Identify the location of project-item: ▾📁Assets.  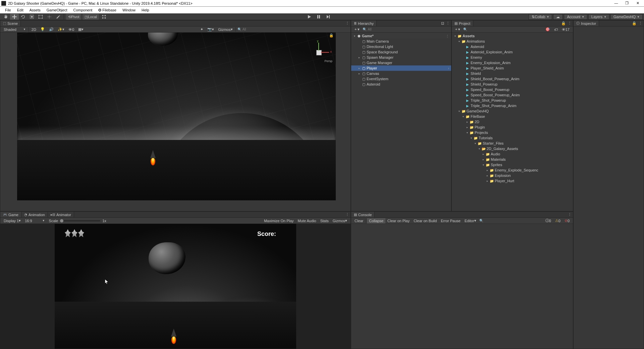
(513, 36).